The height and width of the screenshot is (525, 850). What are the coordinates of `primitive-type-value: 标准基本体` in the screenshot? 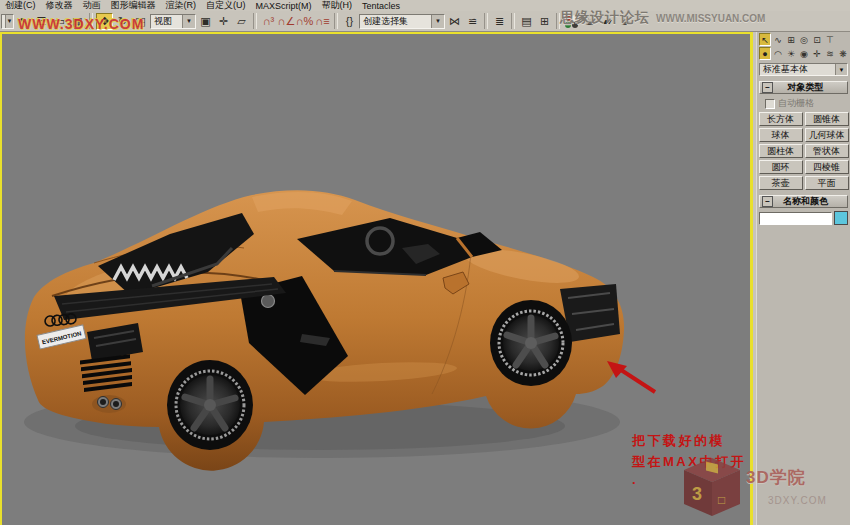 It's located at (786, 70).